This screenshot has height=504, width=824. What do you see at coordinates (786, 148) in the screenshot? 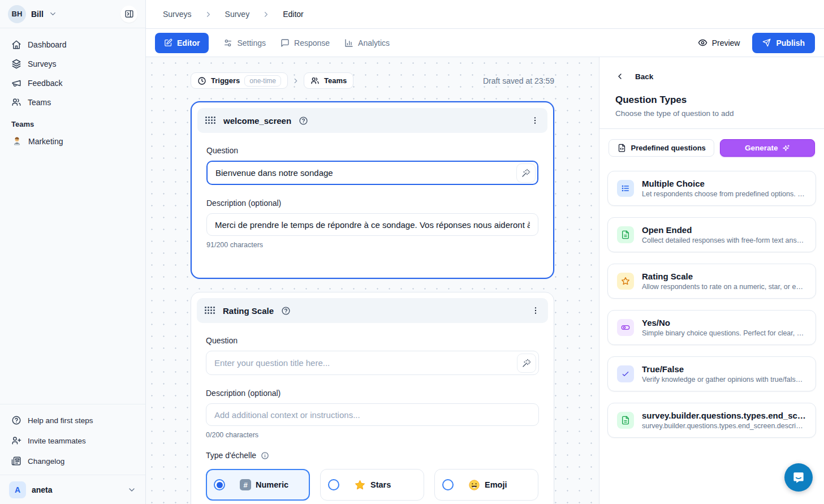
I see `sparkles-icon` at bounding box center [786, 148].